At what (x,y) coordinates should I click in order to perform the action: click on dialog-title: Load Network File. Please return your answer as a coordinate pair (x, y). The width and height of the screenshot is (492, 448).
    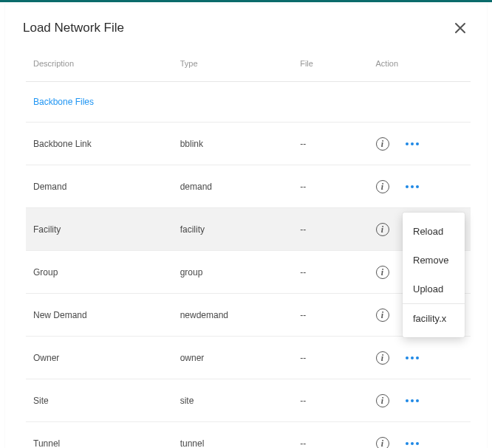
    Looking at the image, I should click on (74, 28).